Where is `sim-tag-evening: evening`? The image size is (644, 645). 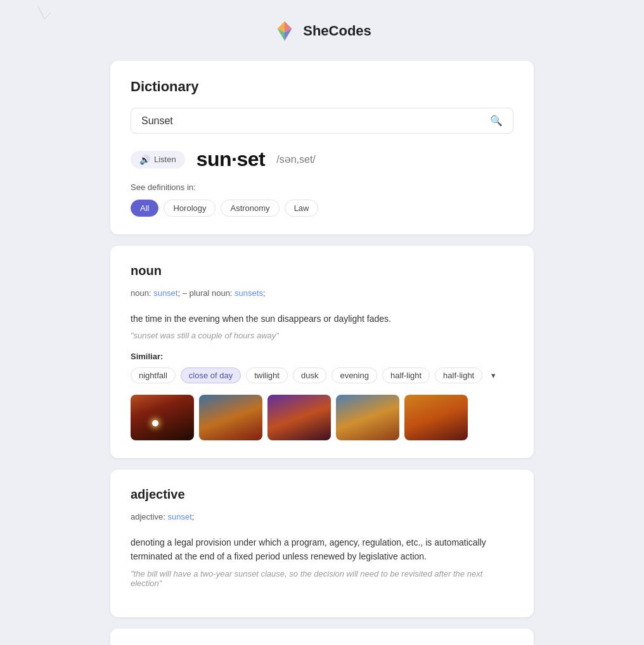
sim-tag-evening: evening is located at coordinates (354, 375).